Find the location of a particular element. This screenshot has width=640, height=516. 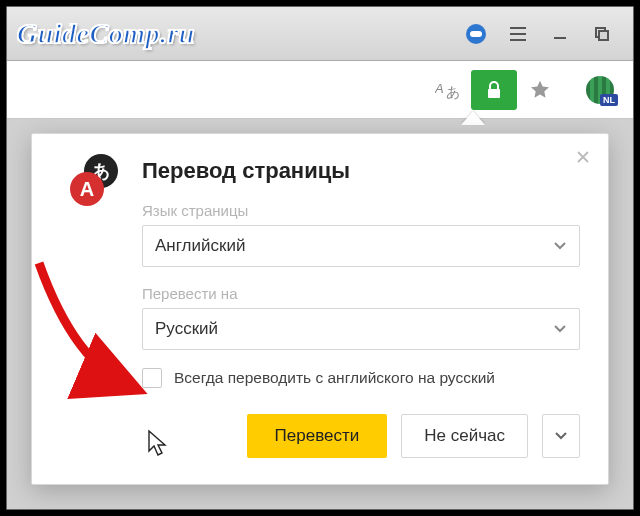

translate-icon: A あ is located at coordinates (448, 90).